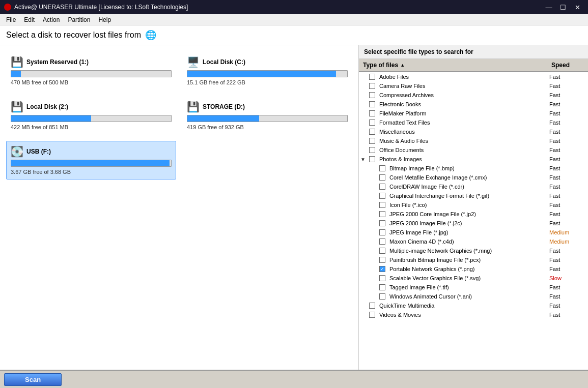 The image size is (588, 388). Describe the element at coordinates (473, 315) in the screenshot. I see `file-type-row-videos: Videos & Movies Fast` at that location.